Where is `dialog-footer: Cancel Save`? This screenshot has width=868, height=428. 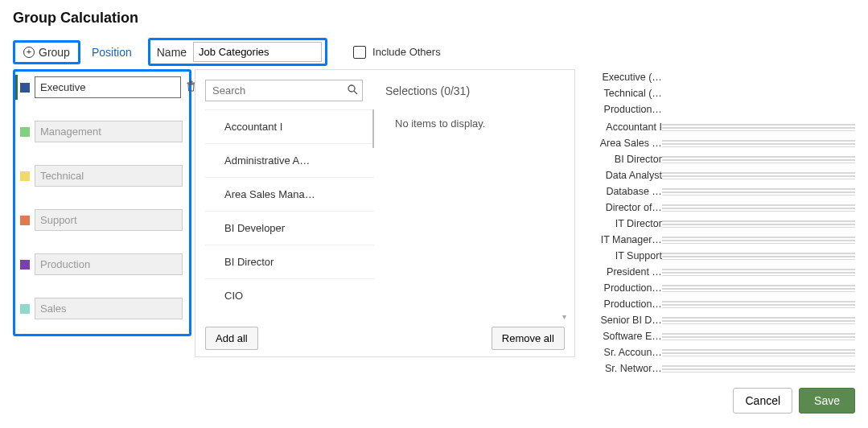 dialog-footer: Cancel Save is located at coordinates (434, 401).